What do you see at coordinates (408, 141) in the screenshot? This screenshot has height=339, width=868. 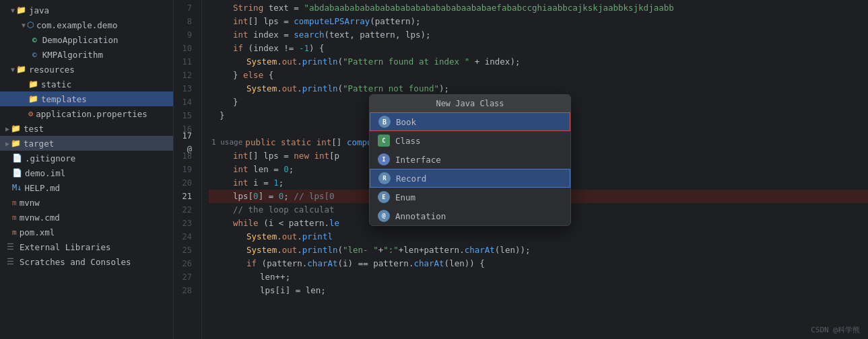 I see `popup-item-label: Class` at bounding box center [408, 141].